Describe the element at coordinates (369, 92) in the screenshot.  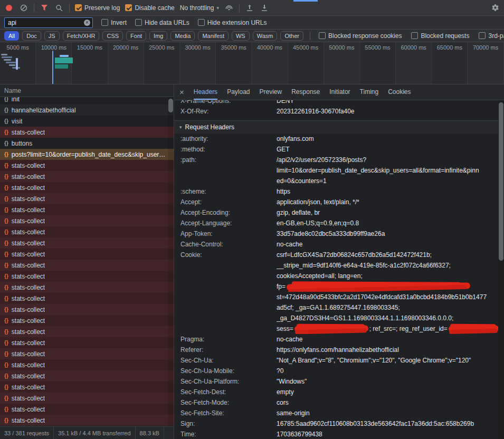
I see `tab-timing: Timing` at that location.